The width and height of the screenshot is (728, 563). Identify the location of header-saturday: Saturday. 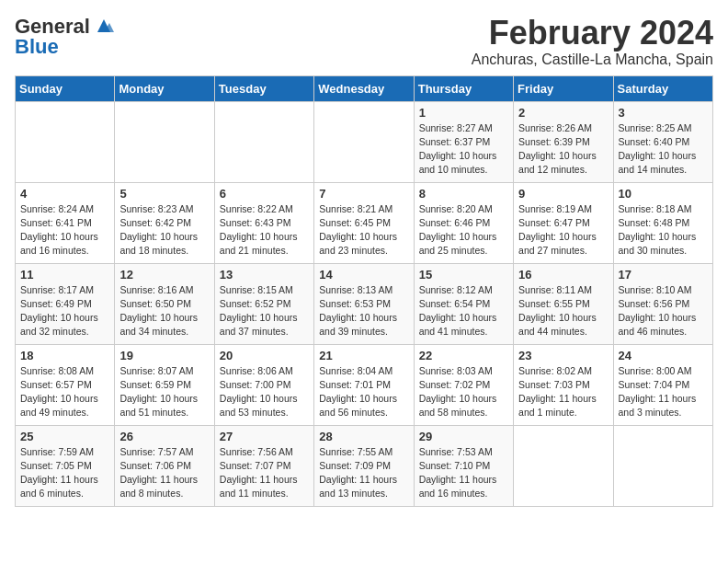
(663, 88).